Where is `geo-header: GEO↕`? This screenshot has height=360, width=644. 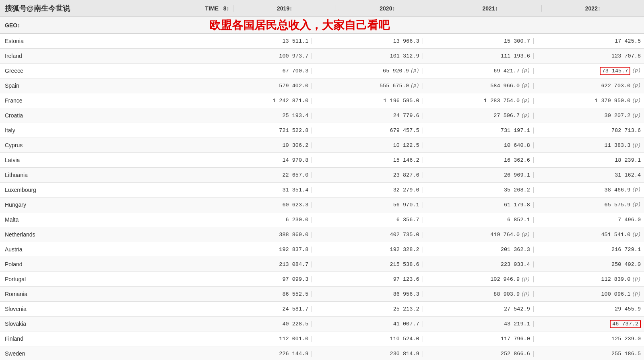 geo-header: GEO↕ is located at coordinates (101, 25).